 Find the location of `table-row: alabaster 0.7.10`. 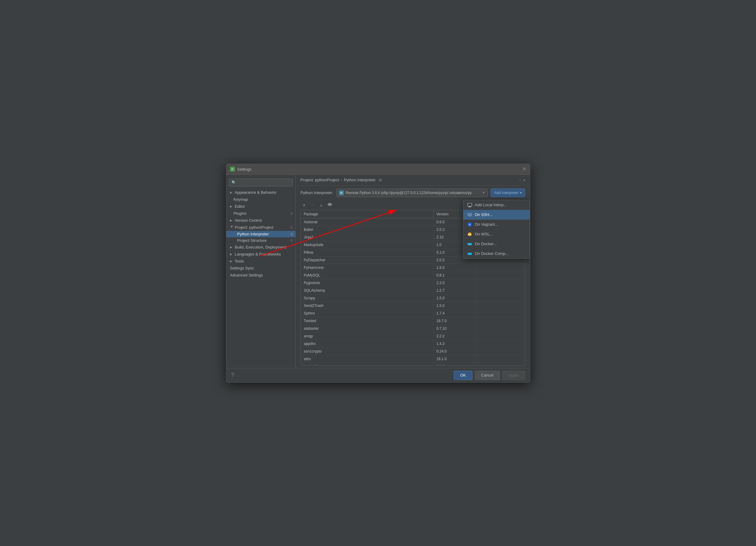

table-row: alabaster 0.7.10 is located at coordinates (413, 329).